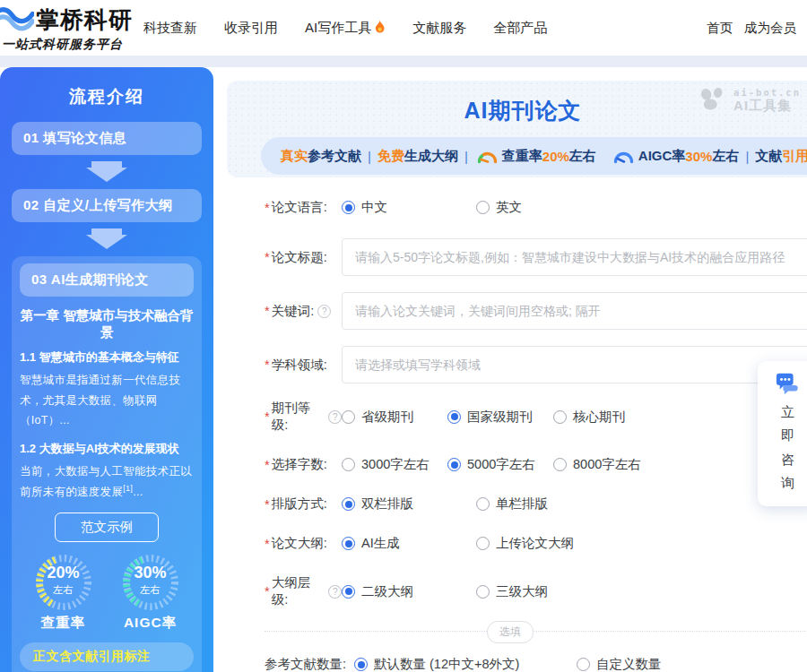 The height and width of the screenshot is (672, 807). What do you see at coordinates (409, 208) in the screenshot?
I see `radio-chinese: 中文` at bounding box center [409, 208].